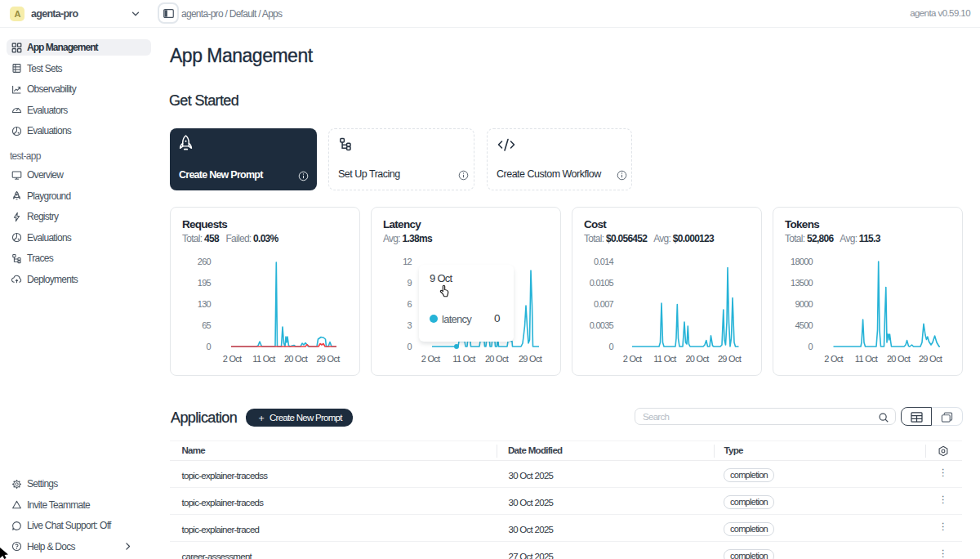 The height and width of the screenshot is (559, 980). I want to click on svg-text: 65, so click(206, 325).